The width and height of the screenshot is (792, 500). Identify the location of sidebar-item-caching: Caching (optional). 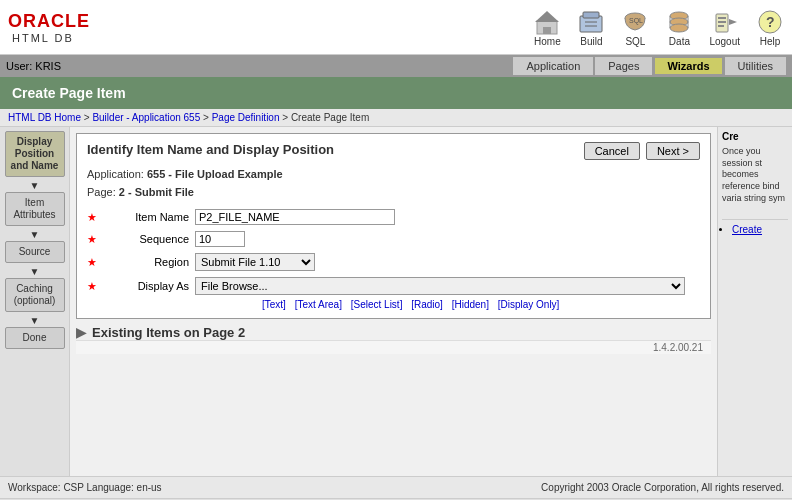
(35, 295).